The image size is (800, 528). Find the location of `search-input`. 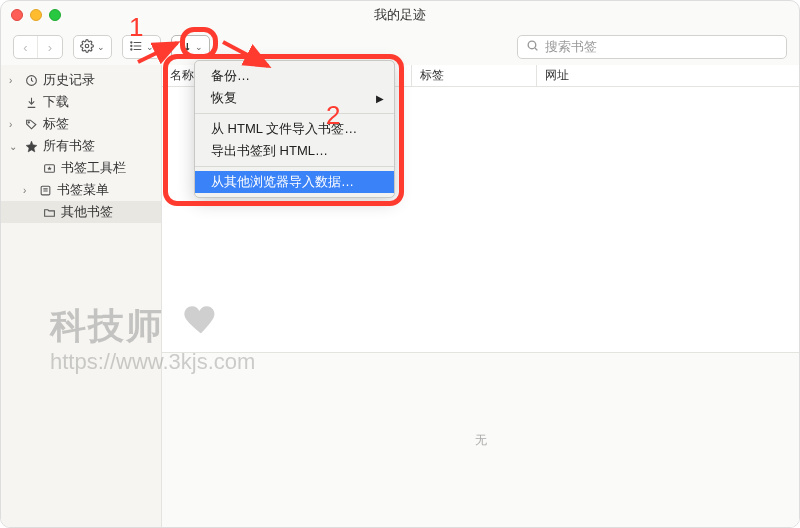

search-input is located at coordinates (662, 47).